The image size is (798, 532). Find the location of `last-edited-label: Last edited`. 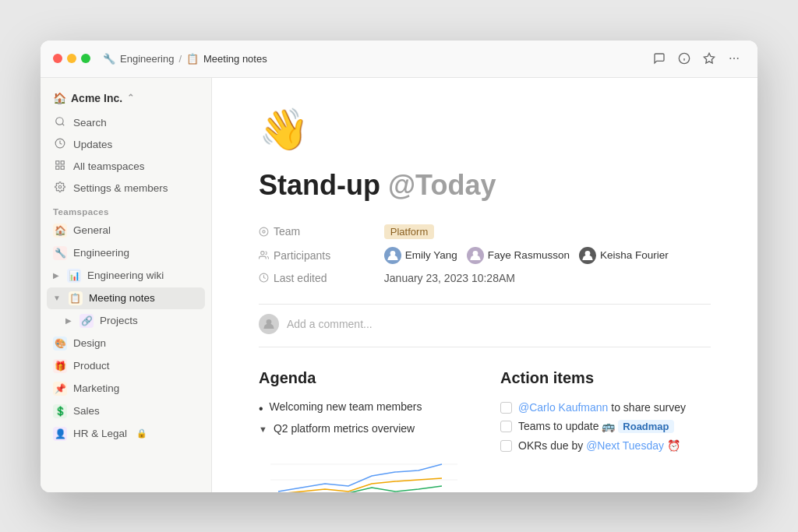

last-edited-label: Last edited is located at coordinates (313, 278).